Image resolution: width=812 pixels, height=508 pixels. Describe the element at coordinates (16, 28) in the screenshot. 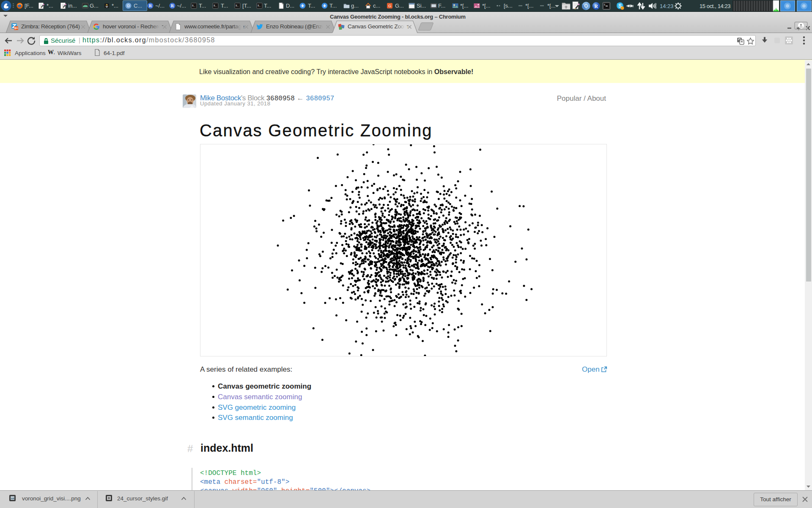

I see `svg-text: 9+` at that location.